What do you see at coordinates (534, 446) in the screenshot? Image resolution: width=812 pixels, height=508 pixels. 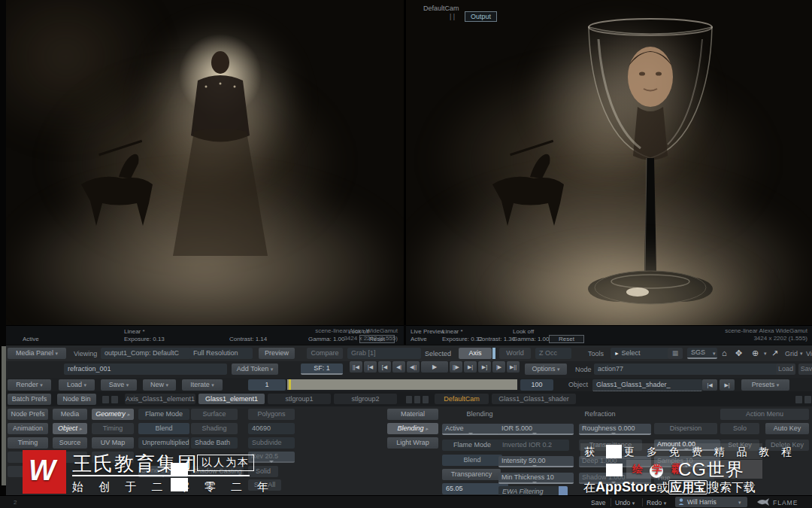 I see `inverted-ior-field: Inverted IOR 0.2` at bounding box center [534, 446].